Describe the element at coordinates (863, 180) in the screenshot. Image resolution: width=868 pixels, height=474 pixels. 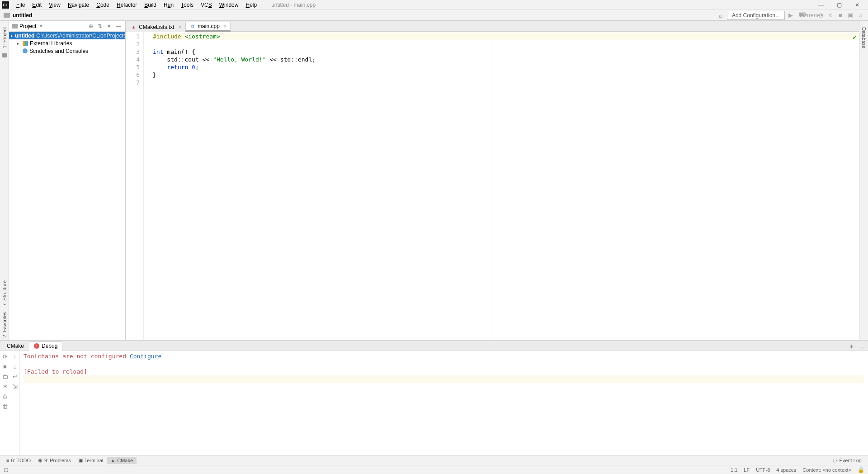
I see `right-tool-stripe: Database` at that location.